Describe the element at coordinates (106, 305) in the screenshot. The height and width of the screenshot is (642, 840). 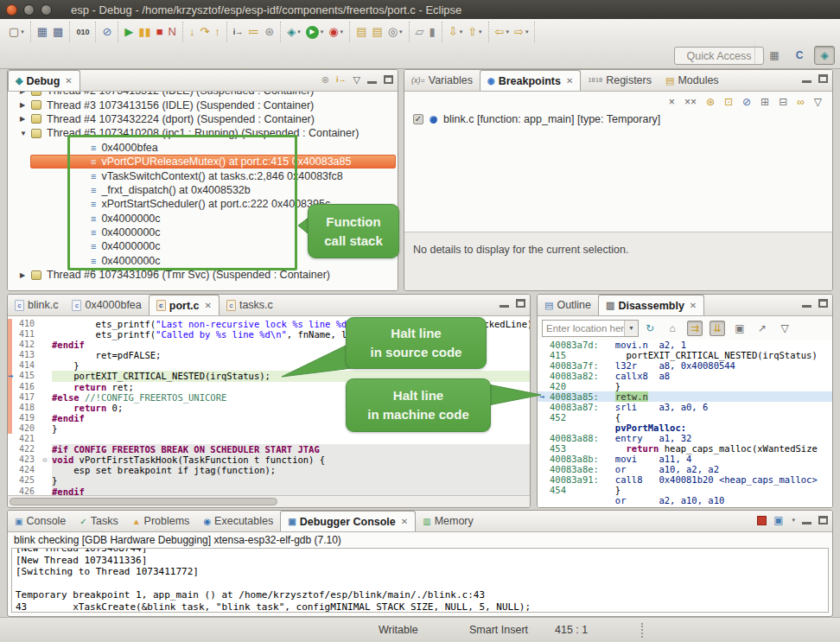
I see `tab-0x4000bfea: c 0x4000bfea` at that location.